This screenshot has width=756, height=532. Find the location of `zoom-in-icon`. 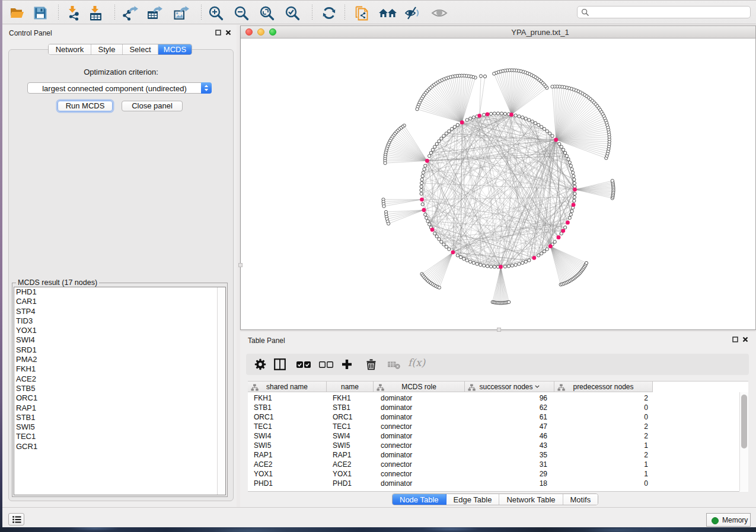

zoom-in-icon is located at coordinates (216, 13).